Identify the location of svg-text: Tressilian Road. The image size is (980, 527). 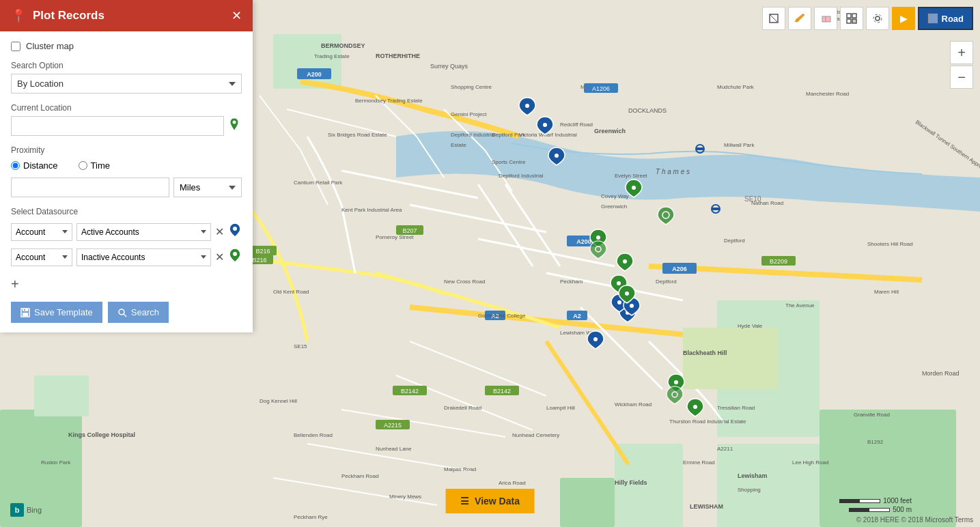
(736, 408).